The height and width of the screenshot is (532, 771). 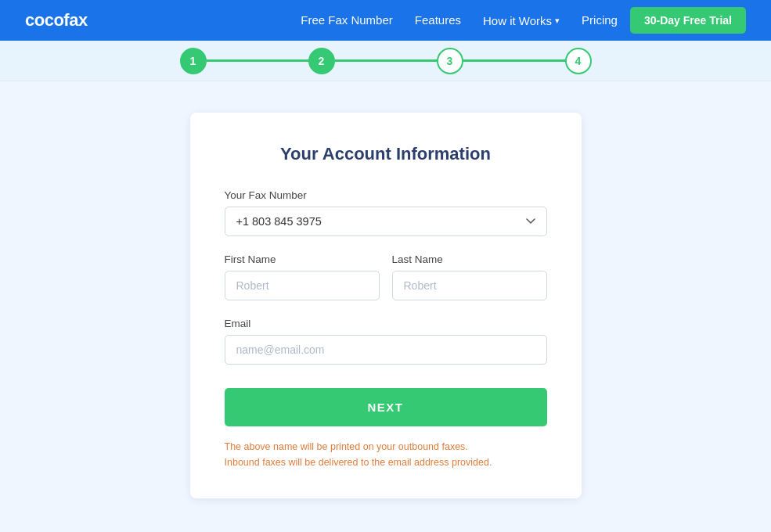 What do you see at coordinates (470, 277) in the screenshot?
I see `last-name-field: Last Name` at bounding box center [470, 277].